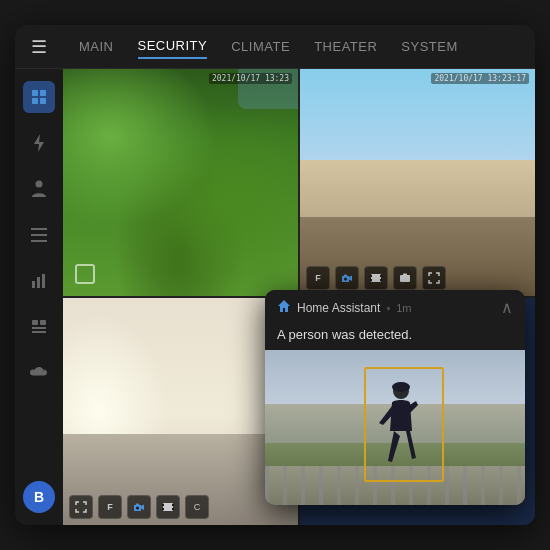  Describe the element at coordinates (96, 46) in the screenshot. I see `nav-main: MAIN` at that location.